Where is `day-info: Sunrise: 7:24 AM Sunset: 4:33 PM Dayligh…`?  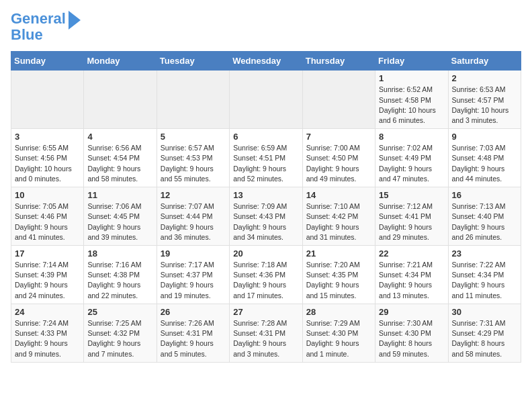
day-info: Sunrise: 7:24 AM Sunset: 4:33 PM Dayligh… is located at coordinates (47, 338).